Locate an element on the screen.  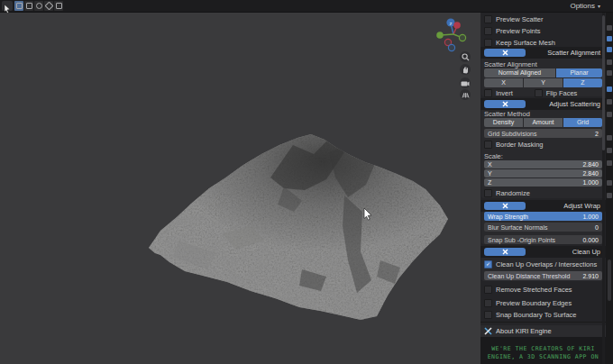
clean-up-distance-field: Clean Up Distance Threshold 2.910 is located at coordinates (543, 276).